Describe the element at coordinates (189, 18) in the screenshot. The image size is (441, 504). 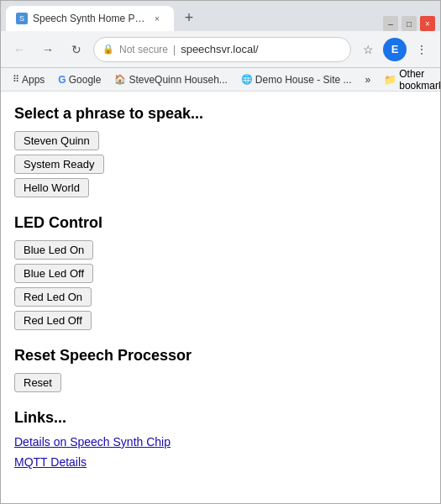
I see `new-tab-button: +` at that location.